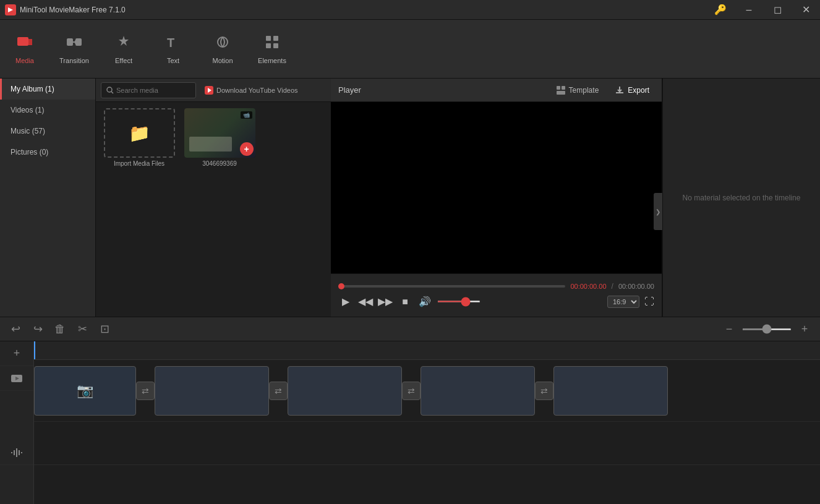  What do you see at coordinates (74, 61) in the screenshot?
I see `toolbar-transition-label: Transition` at bounding box center [74, 61].